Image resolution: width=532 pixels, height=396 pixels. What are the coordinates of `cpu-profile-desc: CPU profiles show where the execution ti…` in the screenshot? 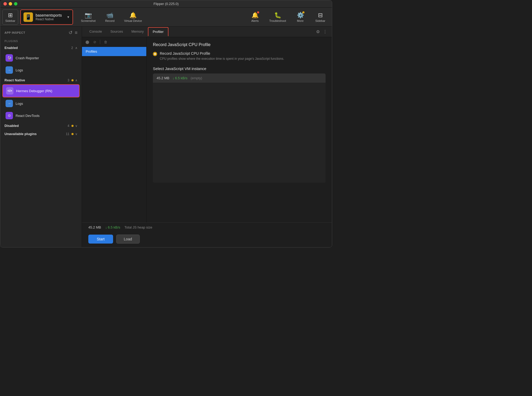 It's located at (222, 59).